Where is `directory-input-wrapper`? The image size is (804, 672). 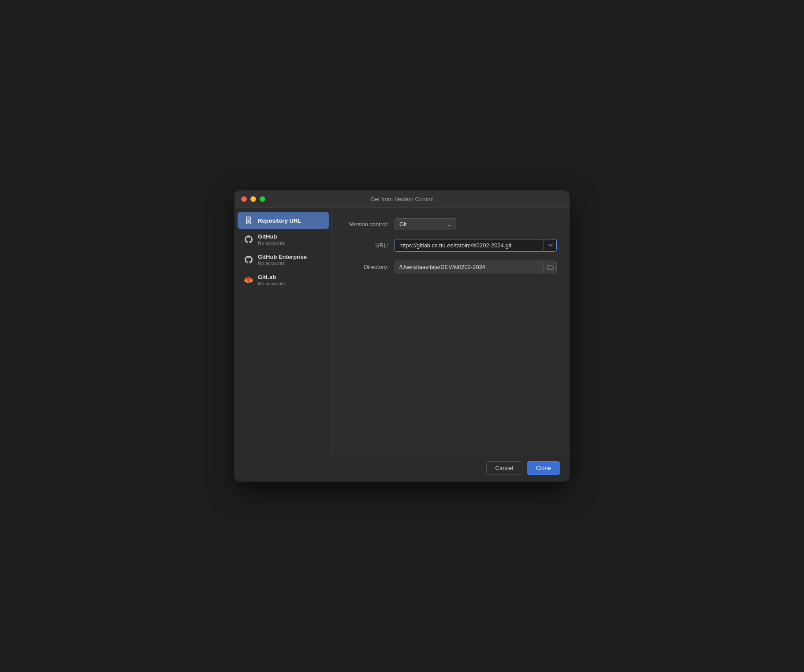
directory-input-wrapper is located at coordinates (476, 267).